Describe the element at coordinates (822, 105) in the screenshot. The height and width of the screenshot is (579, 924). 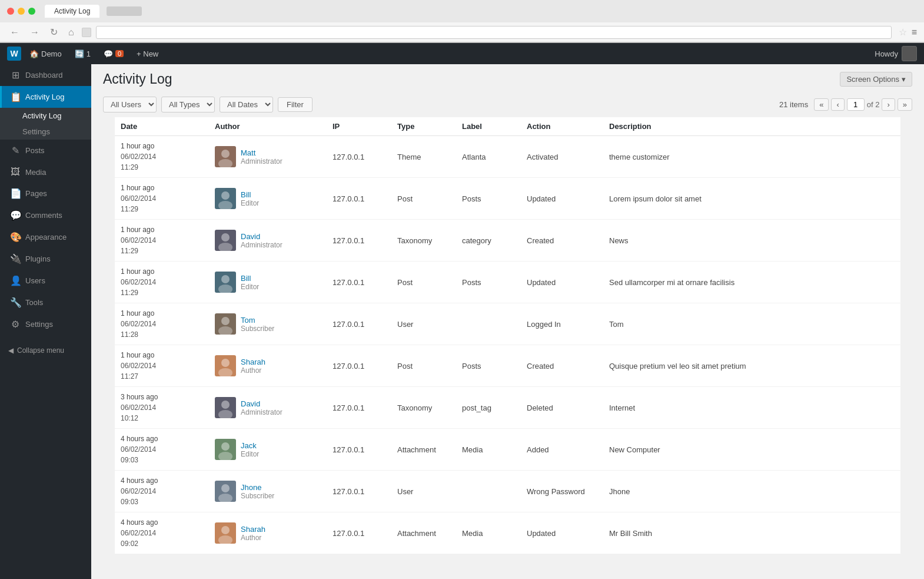
I see `first-page-button: «` at that location.